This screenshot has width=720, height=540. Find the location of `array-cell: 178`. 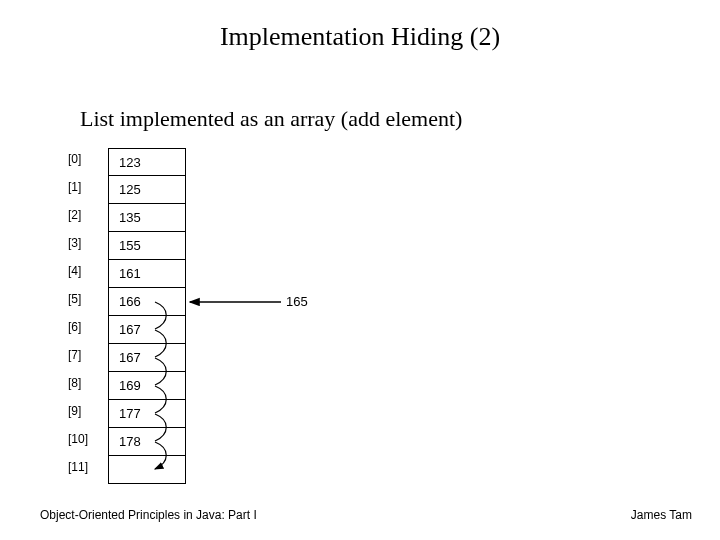

array-cell: 178 is located at coordinates (147, 442).